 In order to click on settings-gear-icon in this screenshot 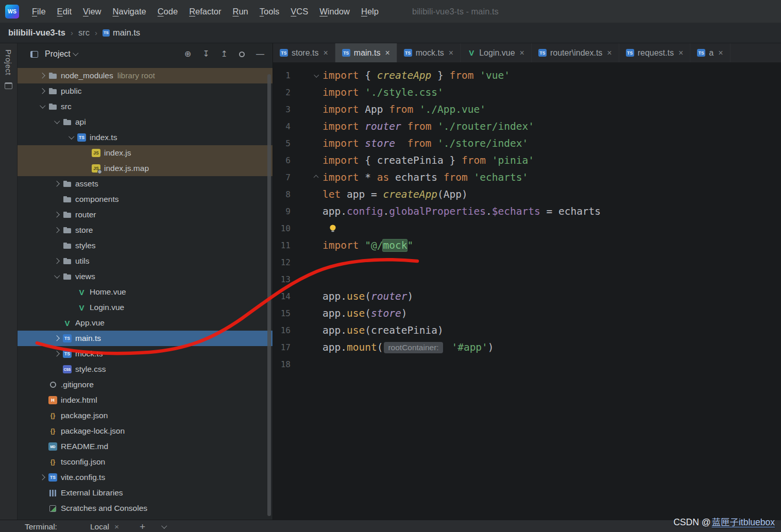, I will do `click(242, 55)`.